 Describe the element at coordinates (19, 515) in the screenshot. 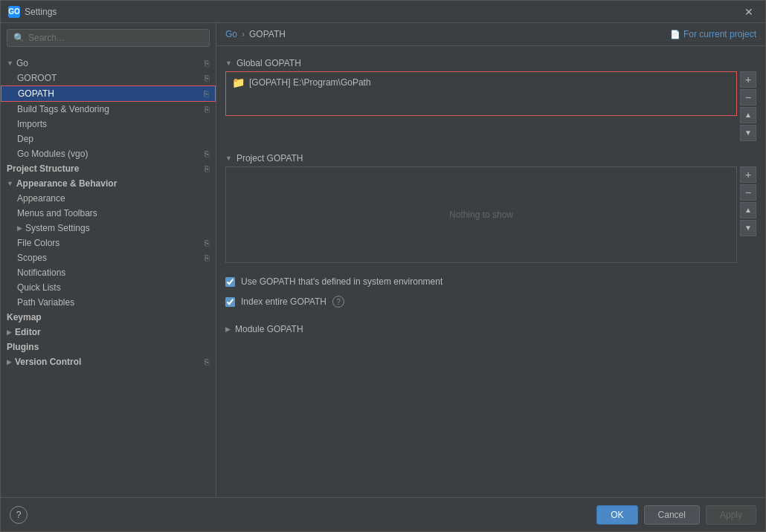

I see `footer-left: ?` at that location.